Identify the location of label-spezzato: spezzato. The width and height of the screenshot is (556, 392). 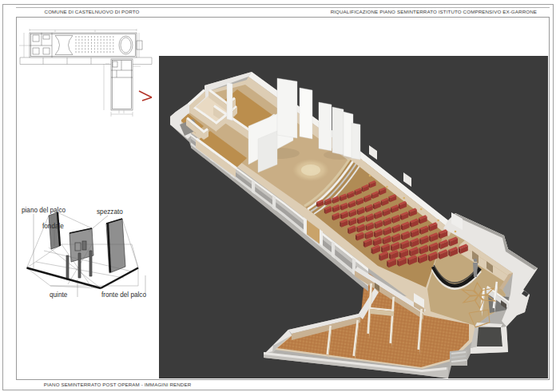
(110, 212).